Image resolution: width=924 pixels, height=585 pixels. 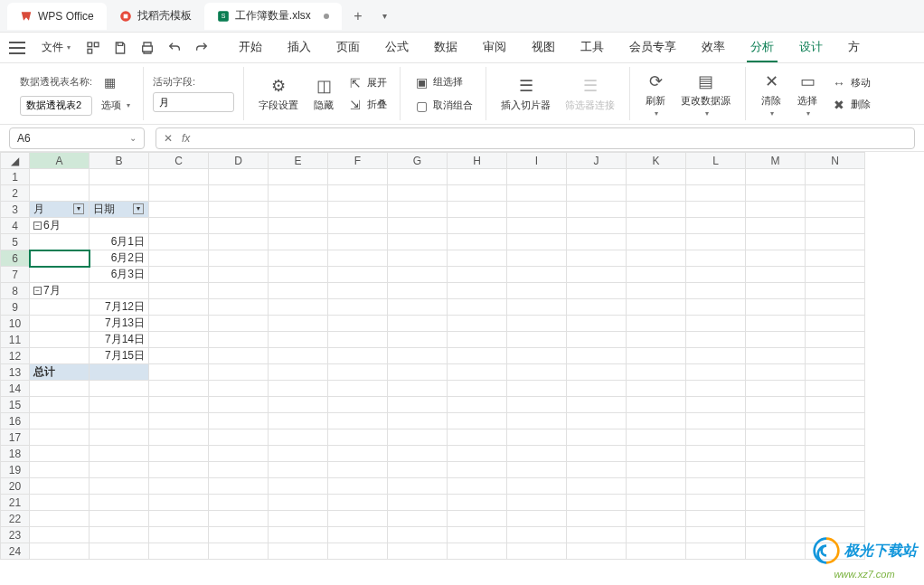 What do you see at coordinates (116, 105) in the screenshot?
I see `options-button: 选项` at bounding box center [116, 105].